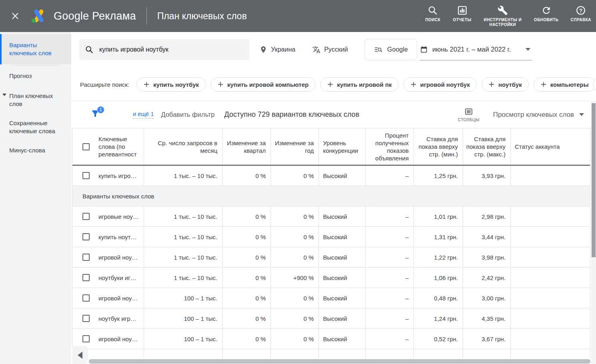  What do you see at coordinates (39, 16) in the screenshot?
I see `google-ads-logo-icon` at bounding box center [39, 16].